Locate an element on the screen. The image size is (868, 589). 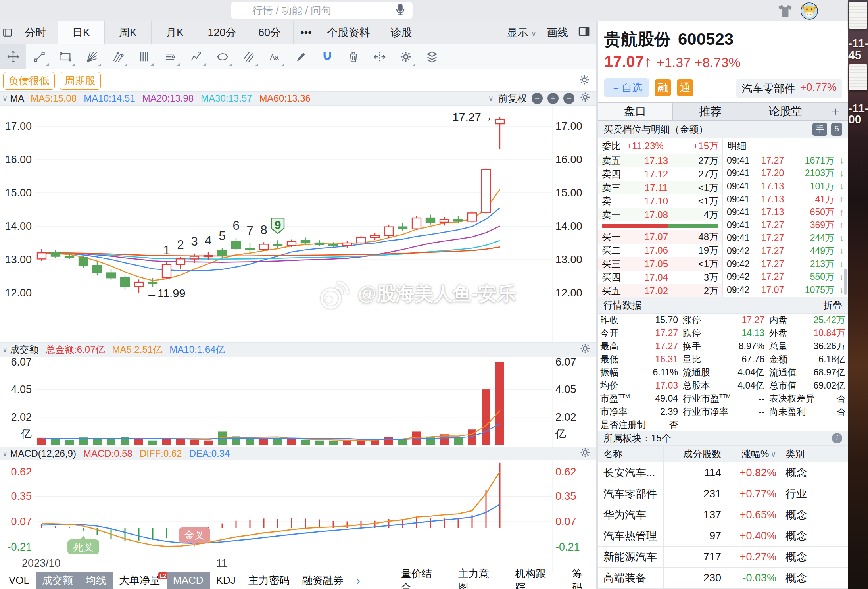
trash-icon is located at coordinates (353, 57).